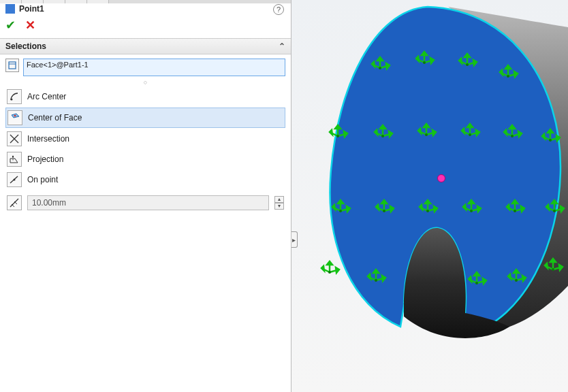  What do you see at coordinates (282, 46) in the screenshot?
I see `chevron-up-icon: ⌃` at bounding box center [282, 46].